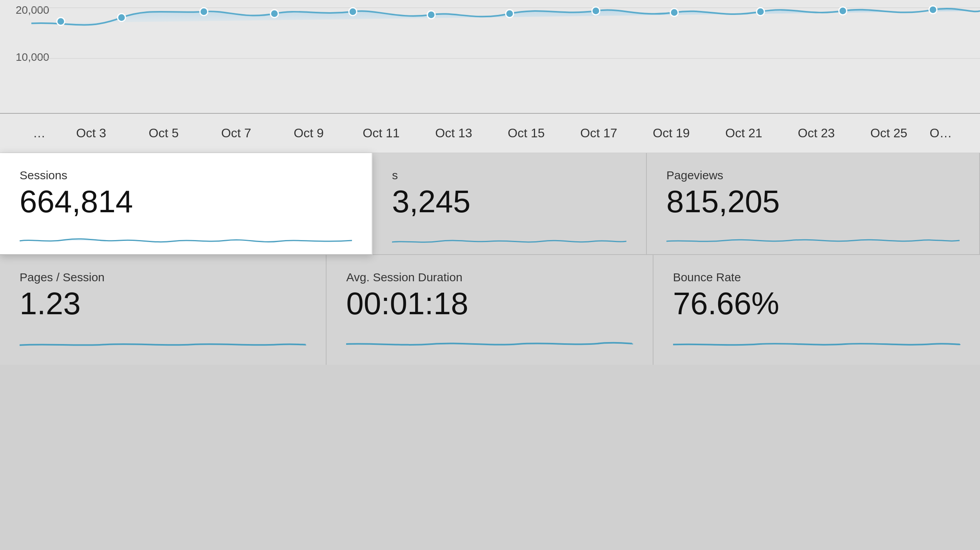  Describe the element at coordinates (186, 175) in the screenshot. I see `sessions-label: Sessions` at that location.